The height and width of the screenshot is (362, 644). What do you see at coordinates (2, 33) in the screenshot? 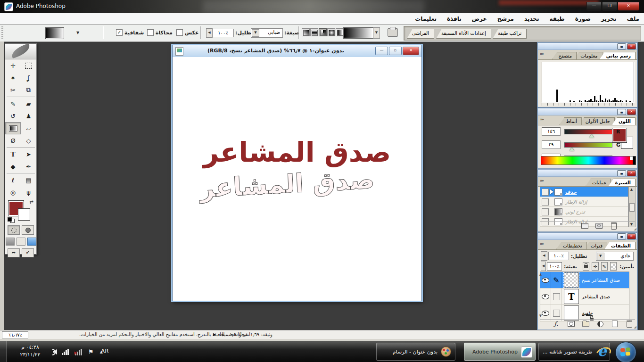
I see `options-bar-grip` at bounding box center [2, 33].